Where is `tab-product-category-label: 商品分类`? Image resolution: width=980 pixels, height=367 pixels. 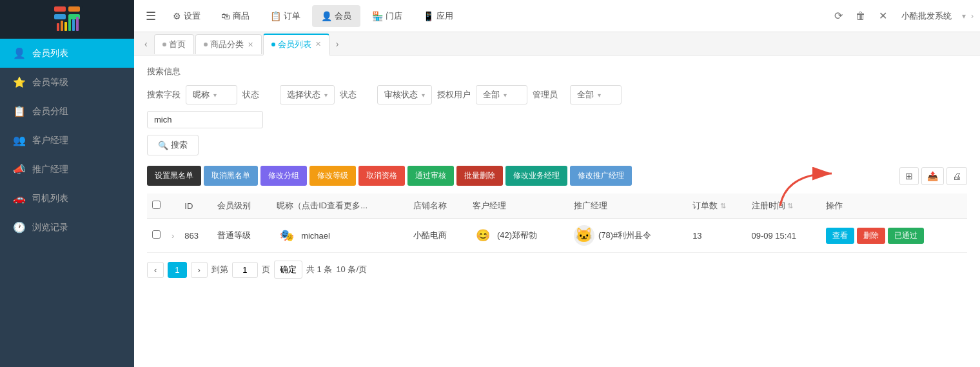
tab-product-category-label: 商品分类 is located at coordinates (227, 45).